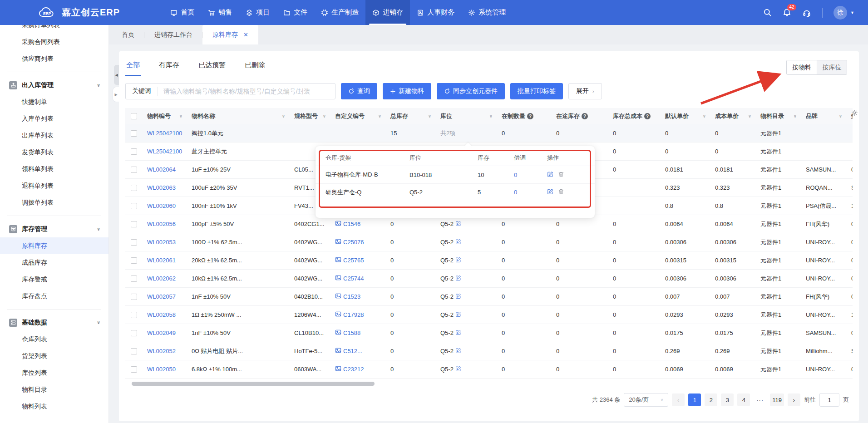  Describe the element at coordinates (407, 91) in the screenshot. I see `new-material-button: 新建物料` at that location.